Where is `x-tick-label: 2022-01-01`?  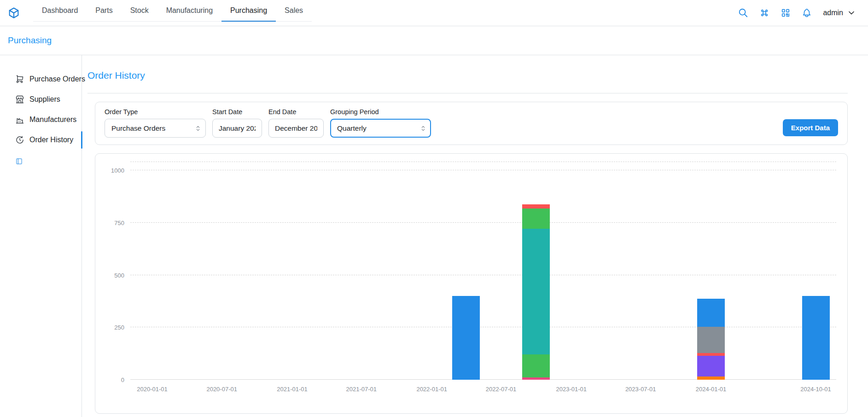
x-tick-label: 2022-01-01 is located at coordinates (432, 389).